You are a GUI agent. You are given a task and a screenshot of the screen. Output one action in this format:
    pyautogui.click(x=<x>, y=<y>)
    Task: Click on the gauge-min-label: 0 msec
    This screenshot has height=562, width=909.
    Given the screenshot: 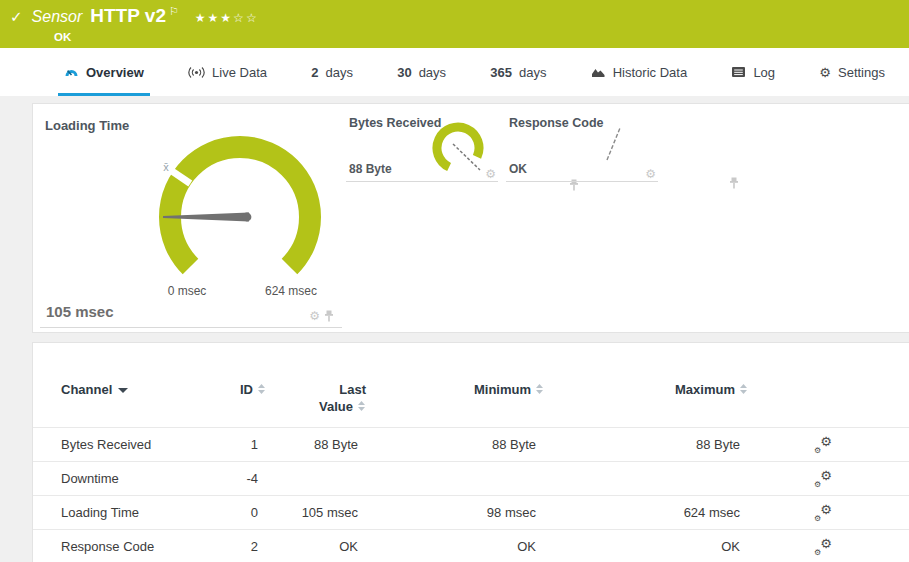 What is the action you would take?
    pyautogui.click(x=188, y=291)
    